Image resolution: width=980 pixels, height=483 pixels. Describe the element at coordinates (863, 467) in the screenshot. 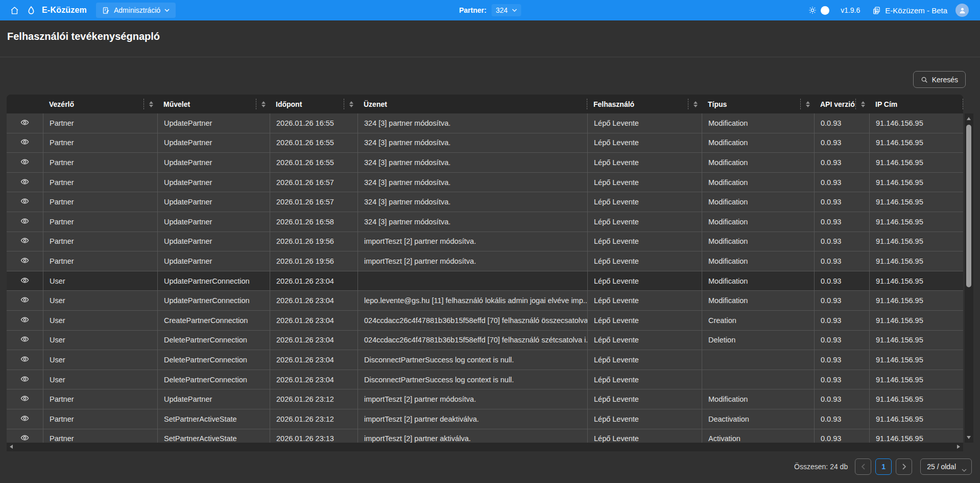

I see `previous-page-button` at that location.